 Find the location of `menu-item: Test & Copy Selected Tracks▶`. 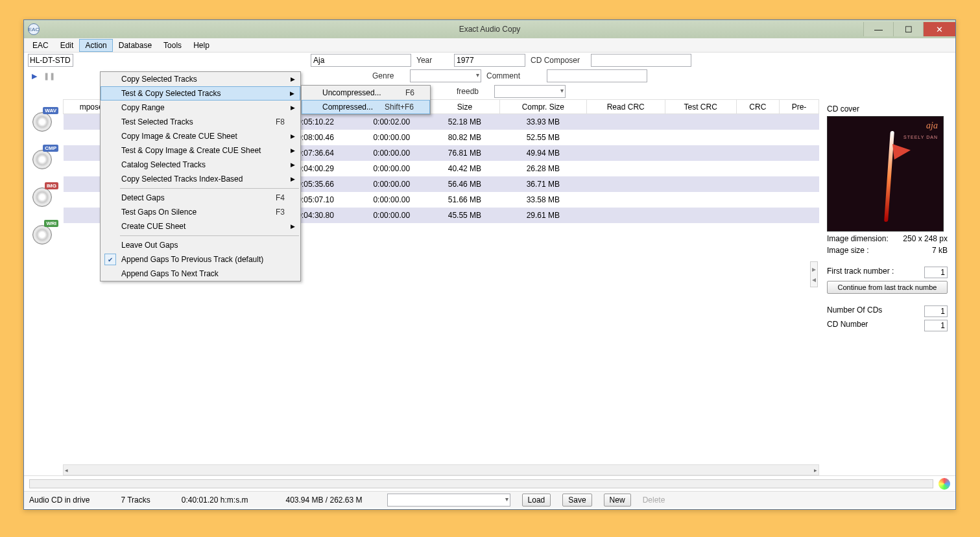

menu-item: Test & Copy Selected Tracks▶ is located at coordinates (200, 93).